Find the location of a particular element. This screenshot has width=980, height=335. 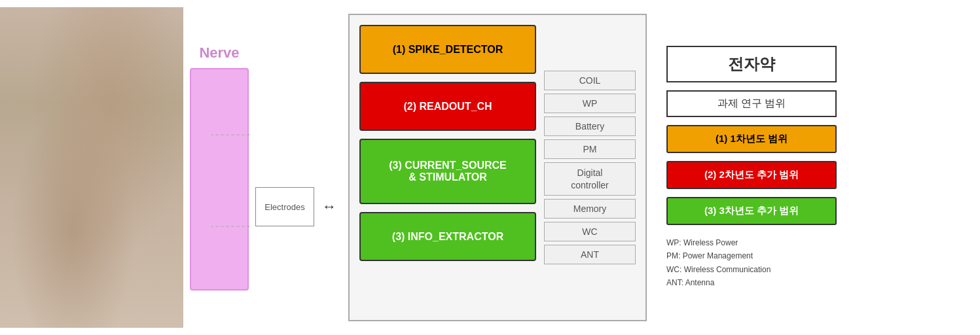

note-wp: WP: Wireless Power is located at coordinates (752, 243).